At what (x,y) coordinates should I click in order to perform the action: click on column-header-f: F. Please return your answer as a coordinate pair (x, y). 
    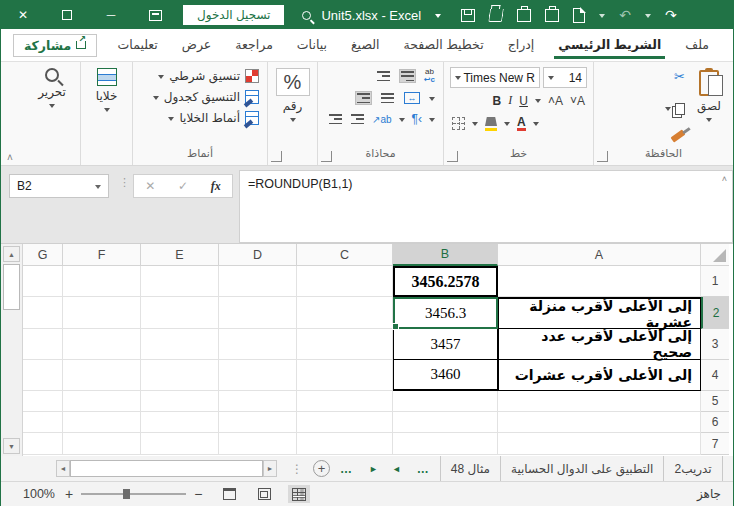
    Looking at the image, I should click on (102, 255).